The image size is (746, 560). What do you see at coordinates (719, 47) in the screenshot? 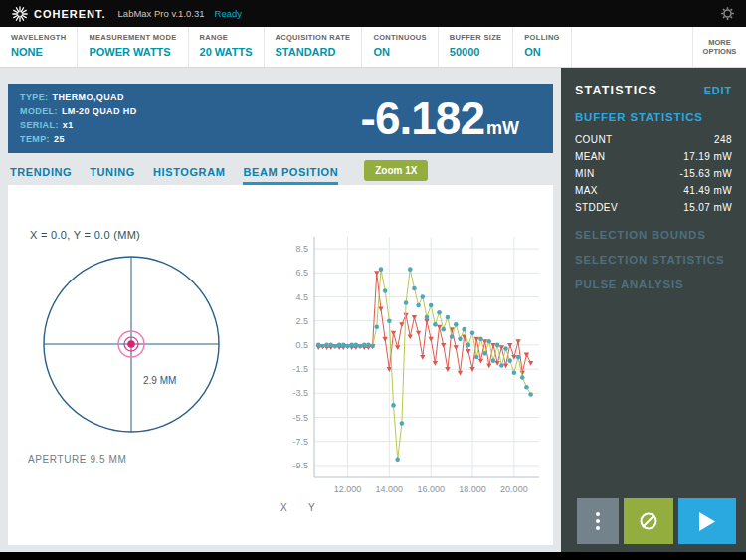
I see `more-options-button: MORE OPTIONS` at bounding box center [719, 47].